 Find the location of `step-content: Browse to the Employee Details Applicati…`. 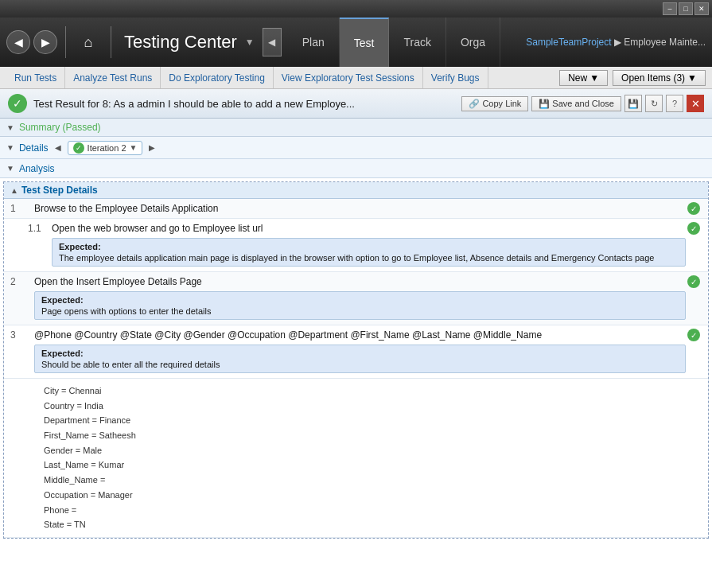

step-content: Browse to the Employee Details Applicati… is located at coordinates (360, 208).